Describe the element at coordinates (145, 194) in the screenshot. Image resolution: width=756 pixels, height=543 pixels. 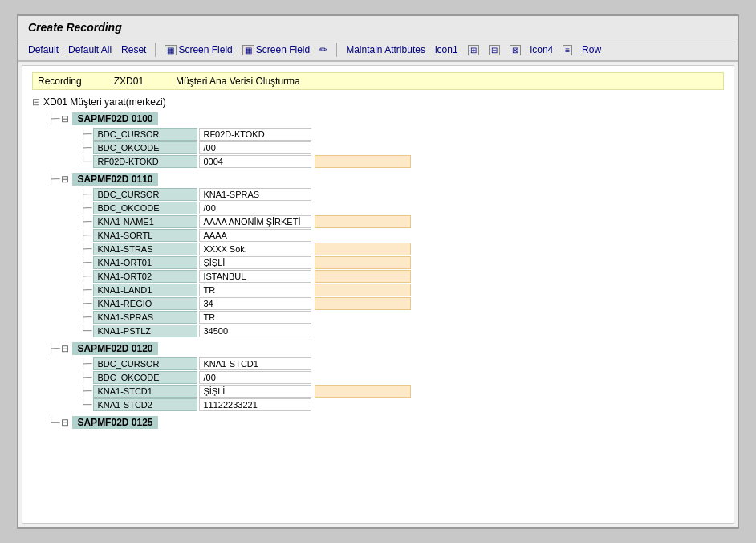
I see `field-bdc-cursor-0110: BDC_CURSOR` at that location.